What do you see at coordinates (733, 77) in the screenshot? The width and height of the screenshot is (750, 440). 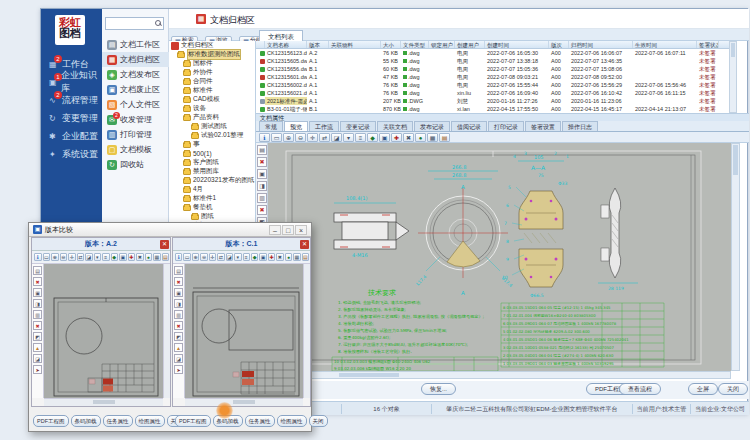 I see `list-scrollbar` at bounding box center [733, 77].